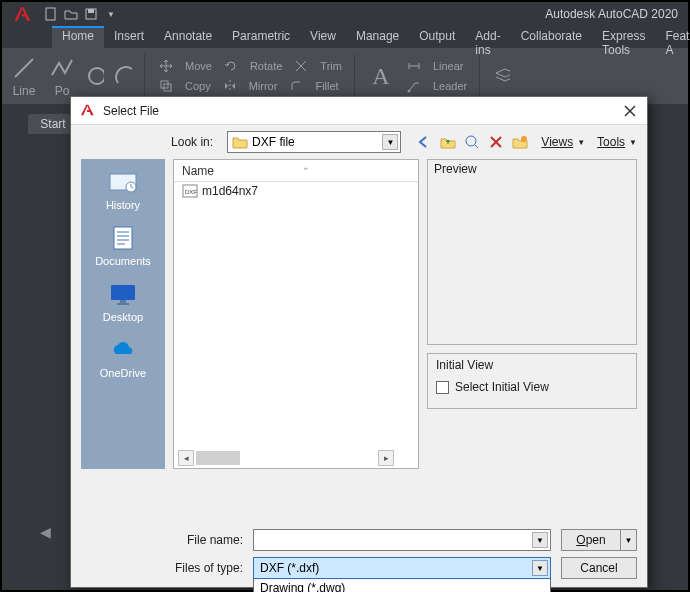 Image resolution: width=690 pixels, height=592 pixels. Describe the element at coordinates (123, 238) in the screenshot. I see `documents-icon` at that location.